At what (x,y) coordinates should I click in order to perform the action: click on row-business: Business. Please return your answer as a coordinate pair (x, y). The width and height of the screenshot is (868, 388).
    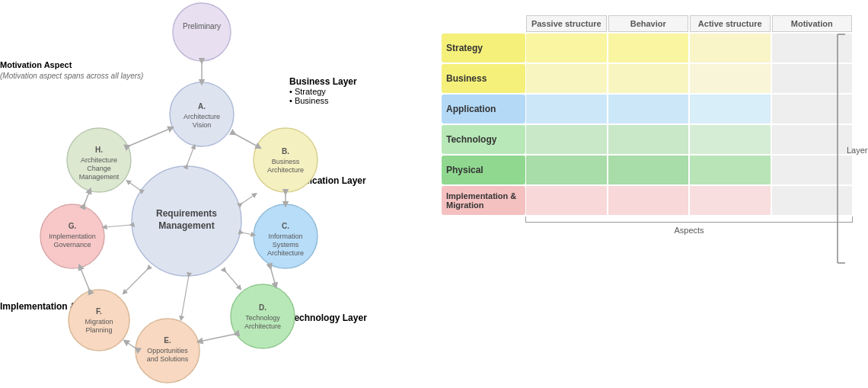
    Looking at the image, I should click on (647, 79).